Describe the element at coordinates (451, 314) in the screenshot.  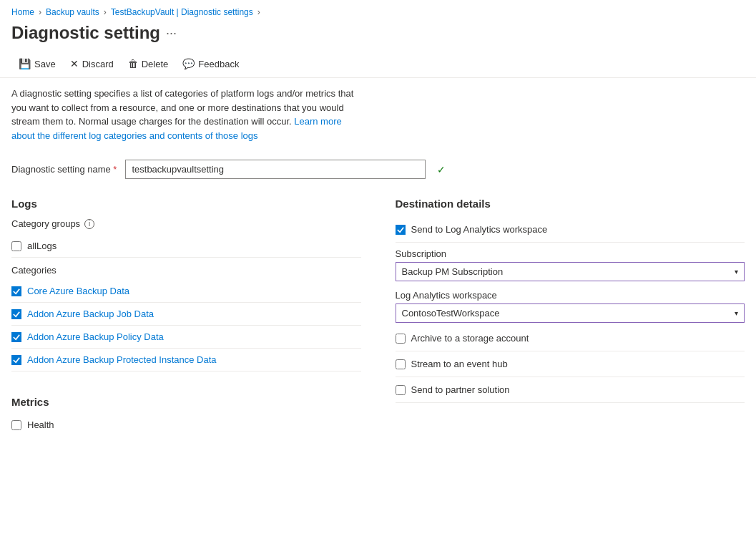
I see `workspace-value: ContosoTestWorkspace` at that location.